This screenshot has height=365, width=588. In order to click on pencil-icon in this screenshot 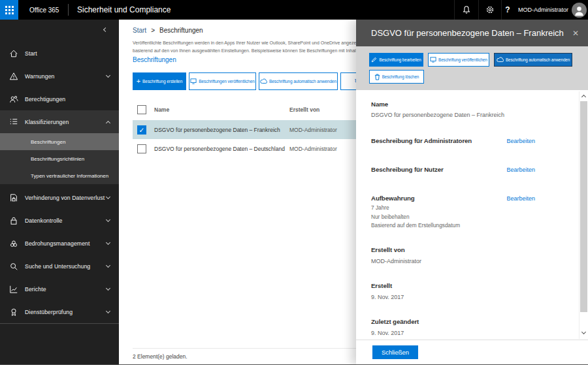, I will do `click(374, 60)`.